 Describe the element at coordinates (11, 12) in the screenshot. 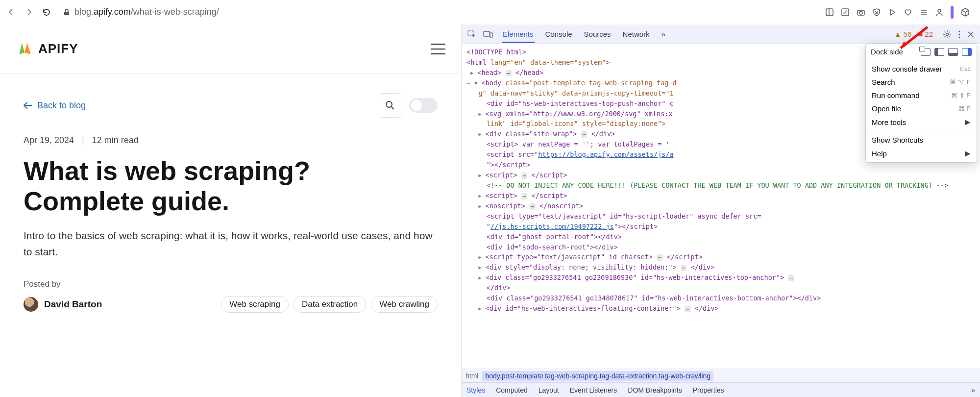

I see `back-button` at that location.